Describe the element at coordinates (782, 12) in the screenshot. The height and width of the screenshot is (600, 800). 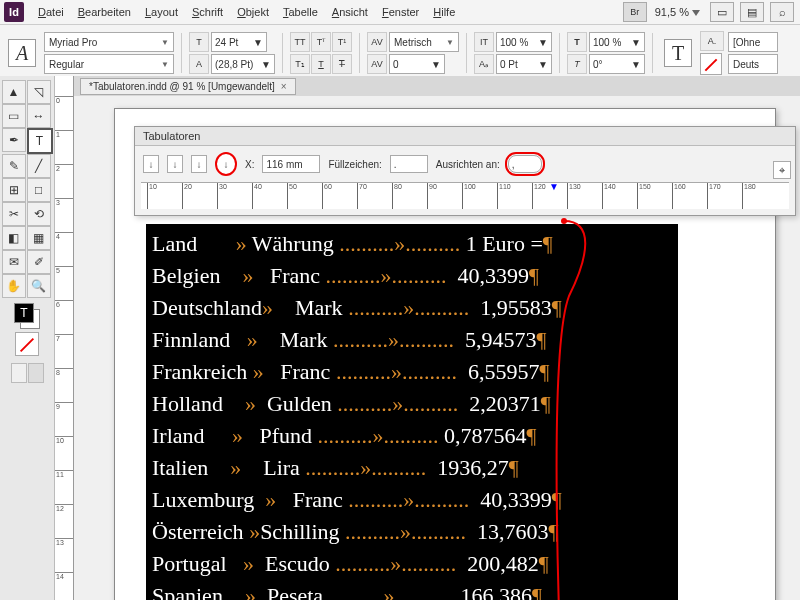
I see `search-icon: ⌕` at that location.